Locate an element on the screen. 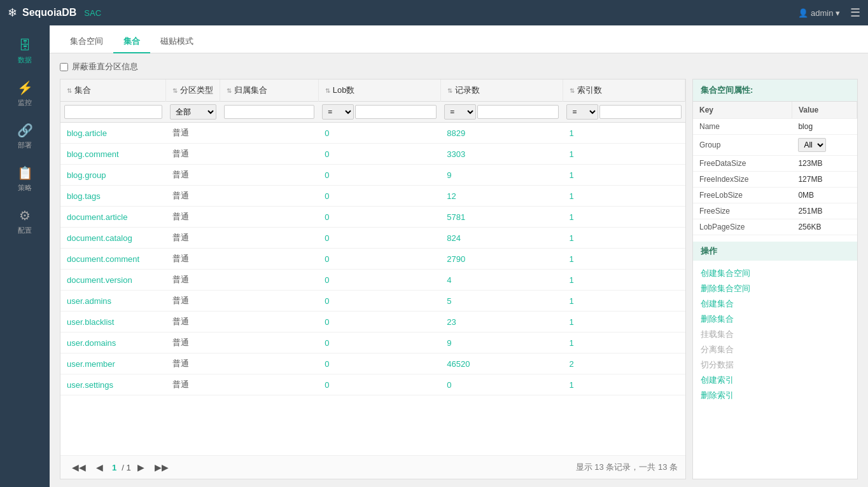 This screenshot has width=868, height=487. sidebar-item-data-label: 数据 is located at coordinates (25, 60).